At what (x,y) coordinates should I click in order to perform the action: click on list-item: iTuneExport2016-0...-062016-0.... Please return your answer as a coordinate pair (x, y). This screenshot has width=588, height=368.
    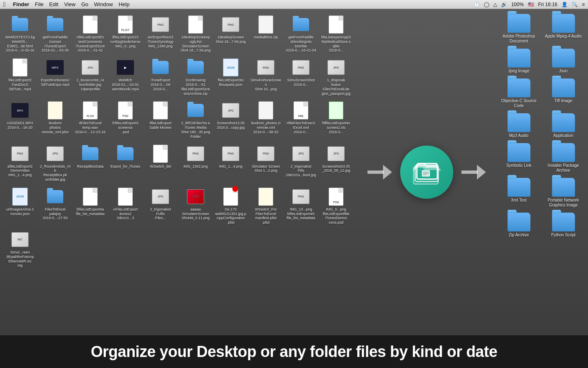
    Looking at the image, I should click on (160, 77).